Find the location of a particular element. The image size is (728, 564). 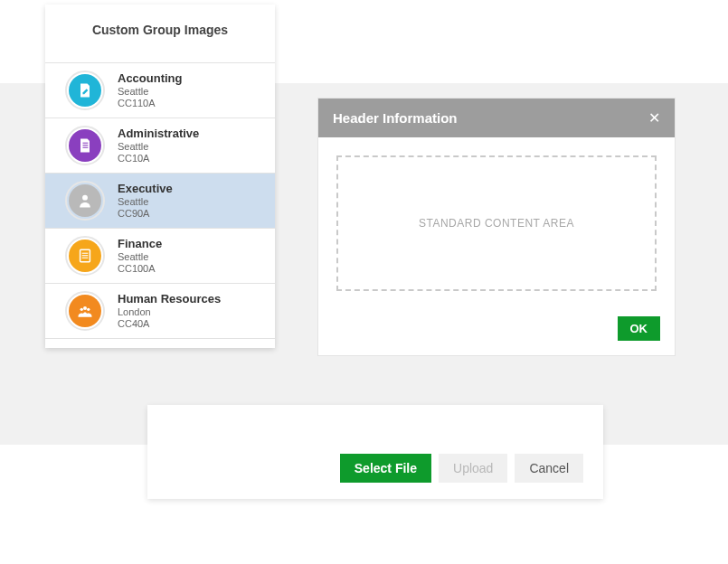

select-file-button: Select File is located at coordinates (385, 468).